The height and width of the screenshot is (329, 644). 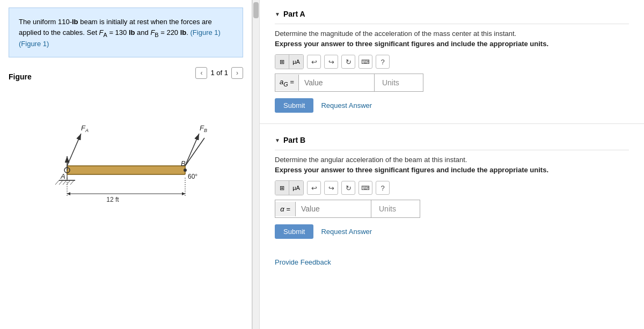 I want to click on submit-btn-b: Submit, so click(x=294, y=232).